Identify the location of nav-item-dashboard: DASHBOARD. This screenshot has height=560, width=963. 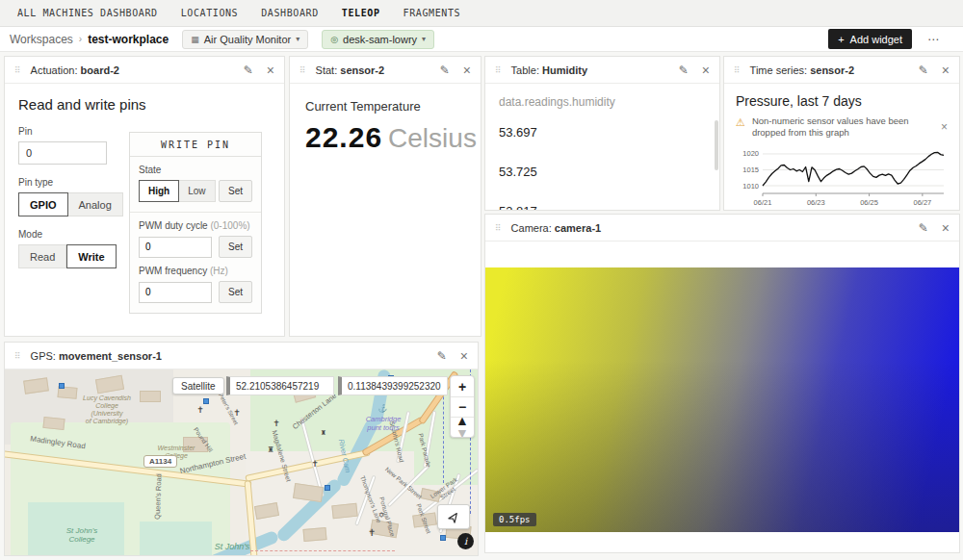
(290, 13).